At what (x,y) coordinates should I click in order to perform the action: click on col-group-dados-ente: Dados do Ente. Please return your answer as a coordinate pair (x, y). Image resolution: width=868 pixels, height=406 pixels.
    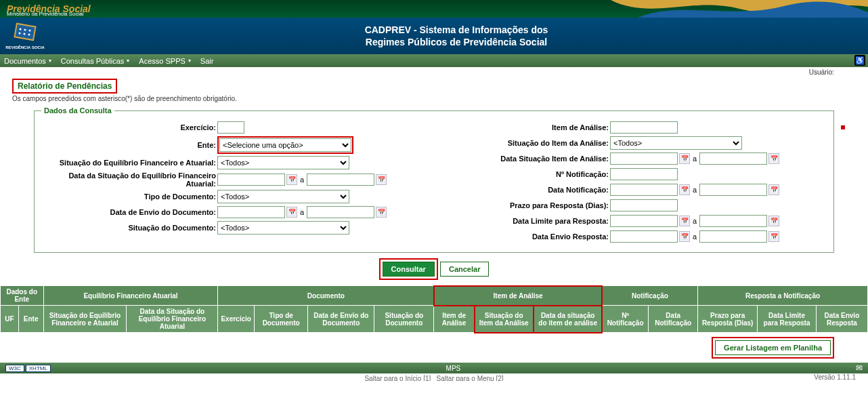
    Looking at the image, I should click on (22, 296).